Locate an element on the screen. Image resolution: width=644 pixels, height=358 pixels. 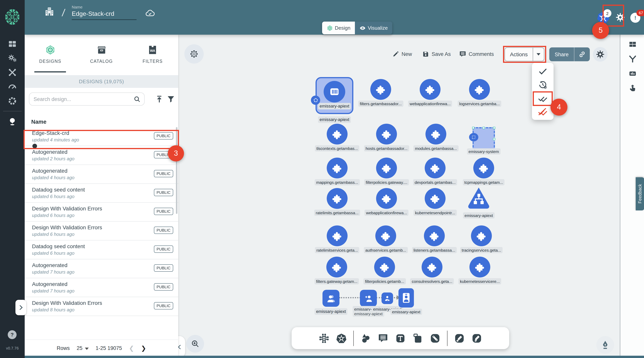
sidebar-item-configuration is located at coordinates (12, 72).